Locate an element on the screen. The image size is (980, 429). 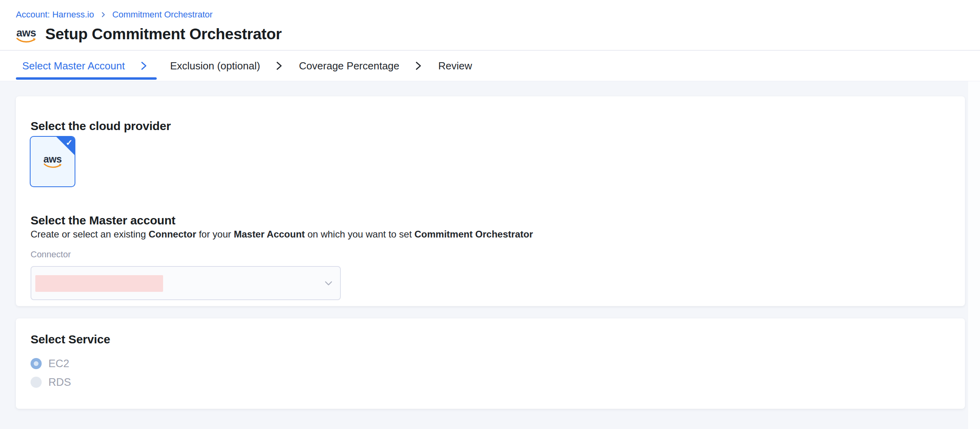
tab-label: Exclusion (optional) is located at coordinates (215, 66).